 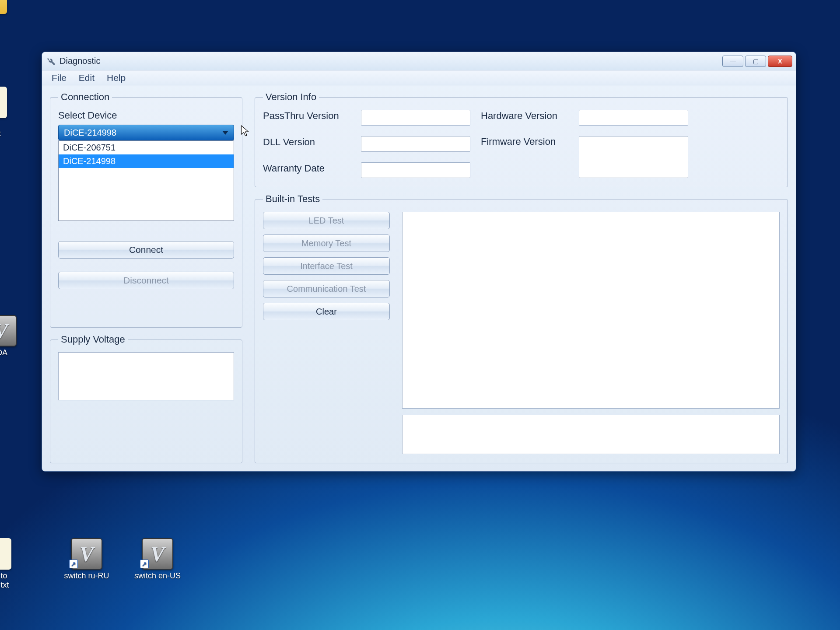 I want to click on minimize-button: —, so click(x=733, y=61).